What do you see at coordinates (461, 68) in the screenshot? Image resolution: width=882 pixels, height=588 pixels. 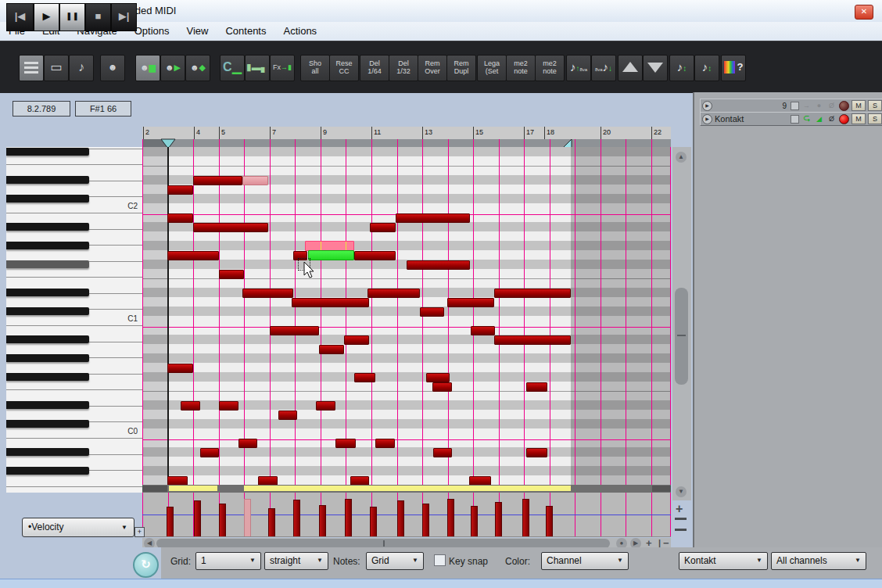 I see `toolbar-text-button-rem-dupl: RemDupl` at bounding box center [461, 68].